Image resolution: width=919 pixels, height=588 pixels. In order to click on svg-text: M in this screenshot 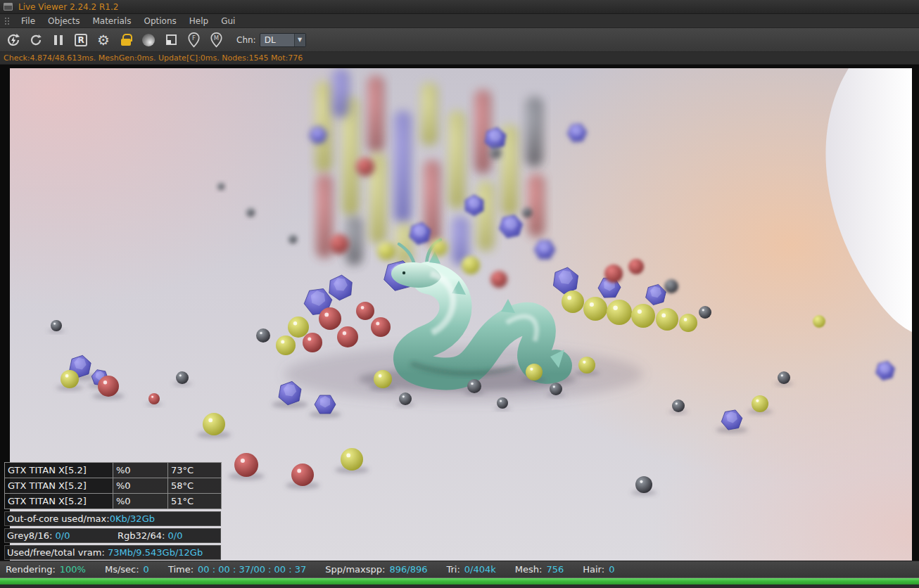, I will do `click(215, 38)`.